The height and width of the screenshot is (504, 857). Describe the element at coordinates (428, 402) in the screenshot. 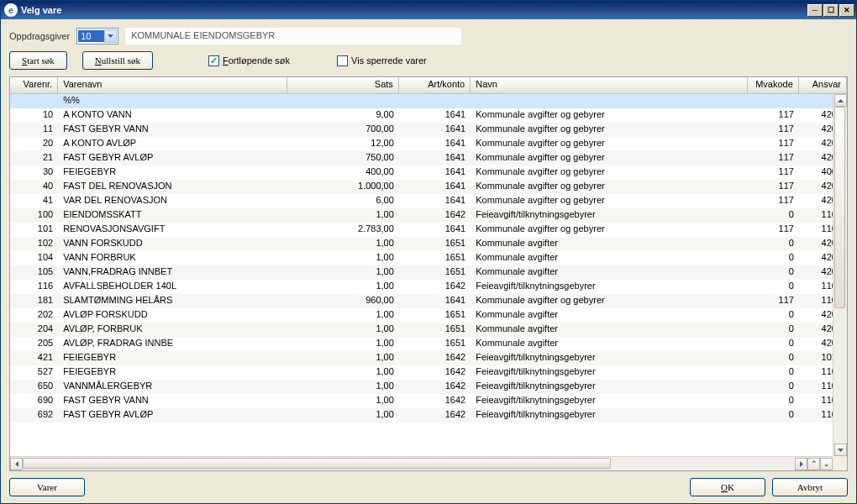

I see `table-row: 690FAST GEBYR VANN1,001642Feieavgift/til…` at that location.